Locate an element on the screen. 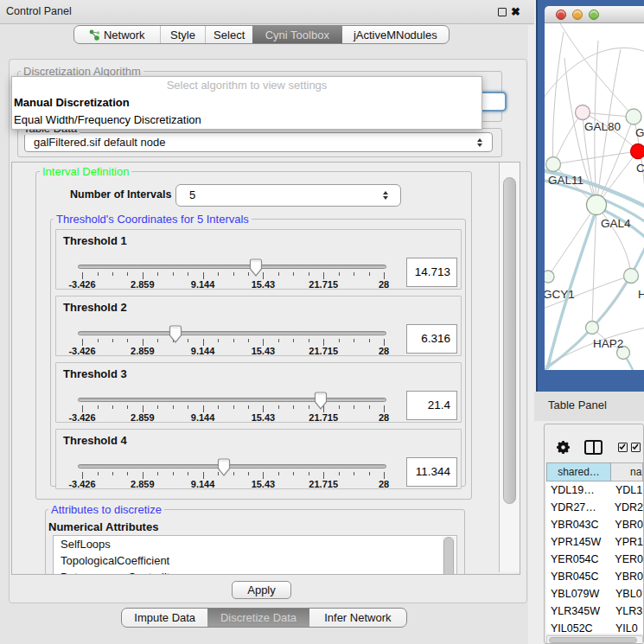  table-row: YER054CYER0 is located at coordinates (595, 559).